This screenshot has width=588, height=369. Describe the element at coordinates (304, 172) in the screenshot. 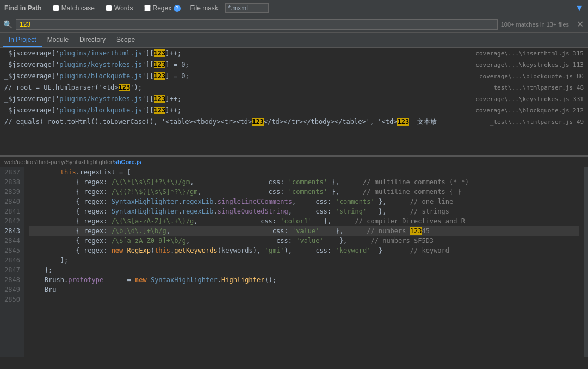

I see `code-line: this.regexList = [` at that location.